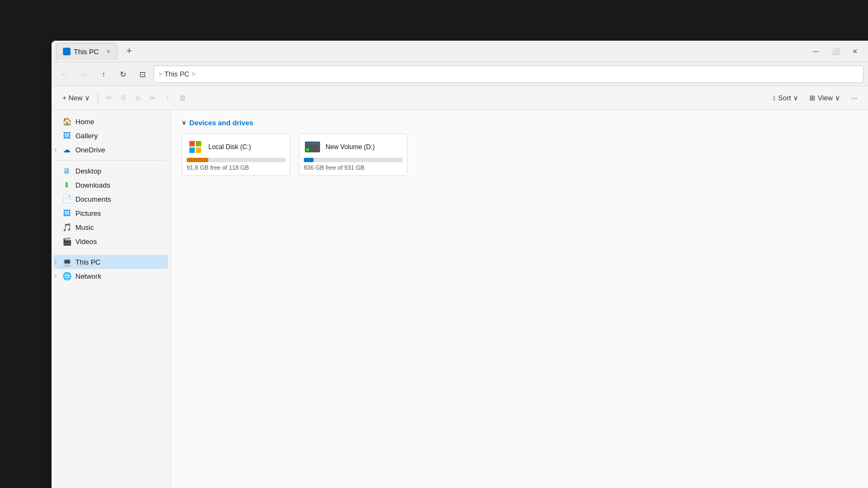  I want to click on drive-c: Local Disk (C:) 91.8 GB free of 118 GB, so click(236, 155).